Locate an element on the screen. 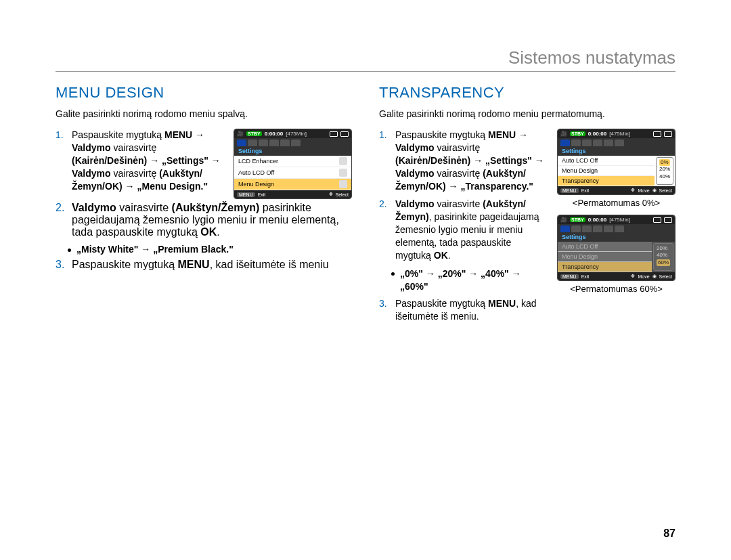  section-title: TRANSPARENCY is located at coordinates (527, 93).